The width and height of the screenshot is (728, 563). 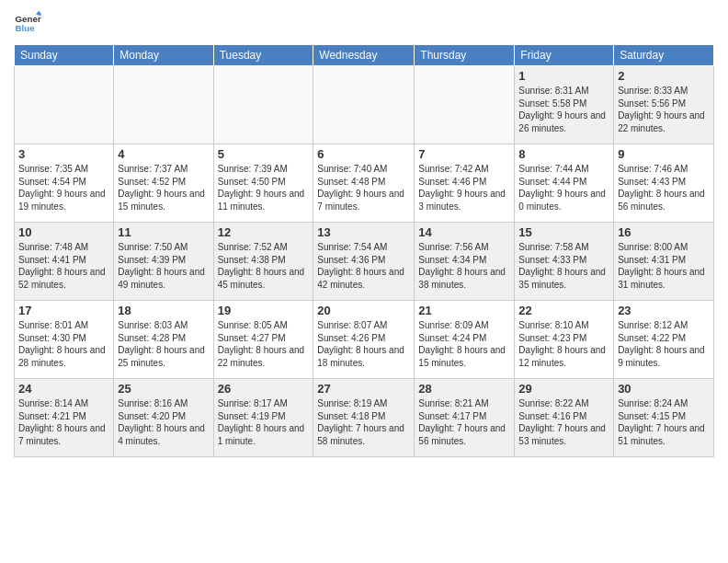 I want to click on day-number: 29, so click(x=564, y=388).